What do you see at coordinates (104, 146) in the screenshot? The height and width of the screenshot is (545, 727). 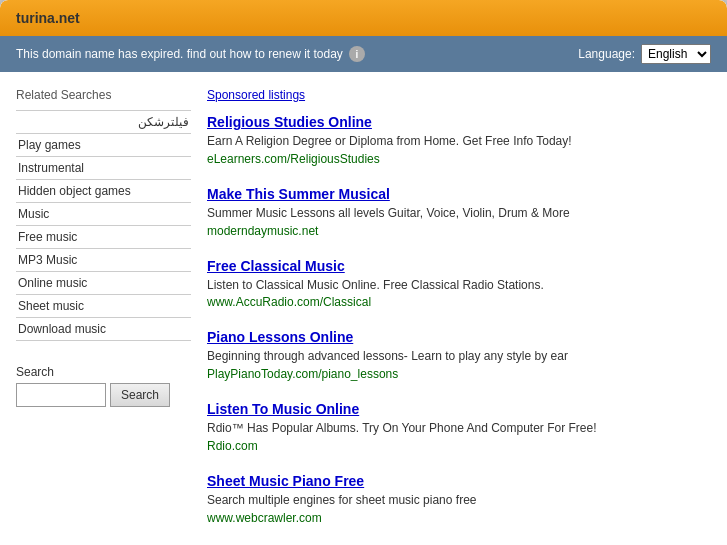 I see `list-item: Play games` at bounding box center [104, 146].